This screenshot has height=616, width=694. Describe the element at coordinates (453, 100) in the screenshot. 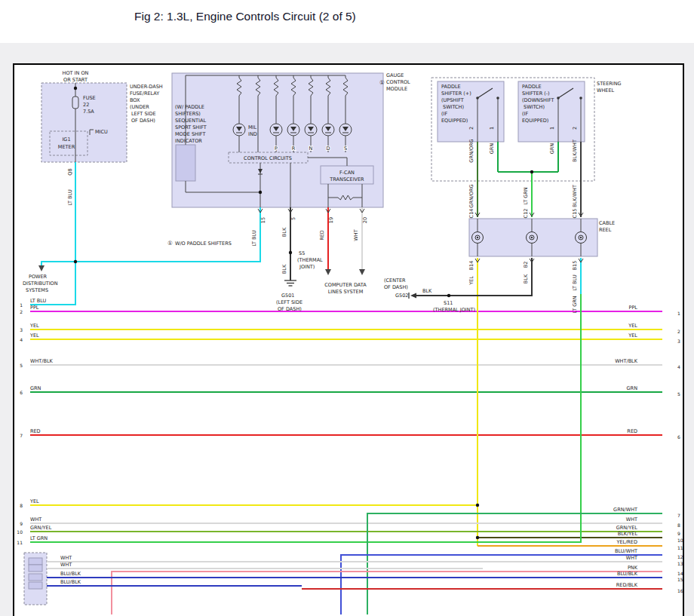

I see `label-upshift: (UPSHIFT` at that location.